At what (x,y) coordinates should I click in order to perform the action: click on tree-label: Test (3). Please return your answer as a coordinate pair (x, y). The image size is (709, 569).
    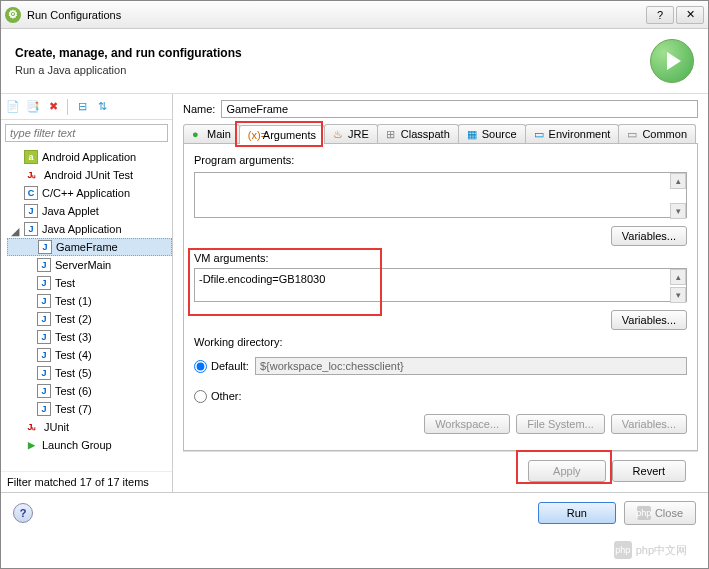
    Looking at the image, I should click on (74, 337).